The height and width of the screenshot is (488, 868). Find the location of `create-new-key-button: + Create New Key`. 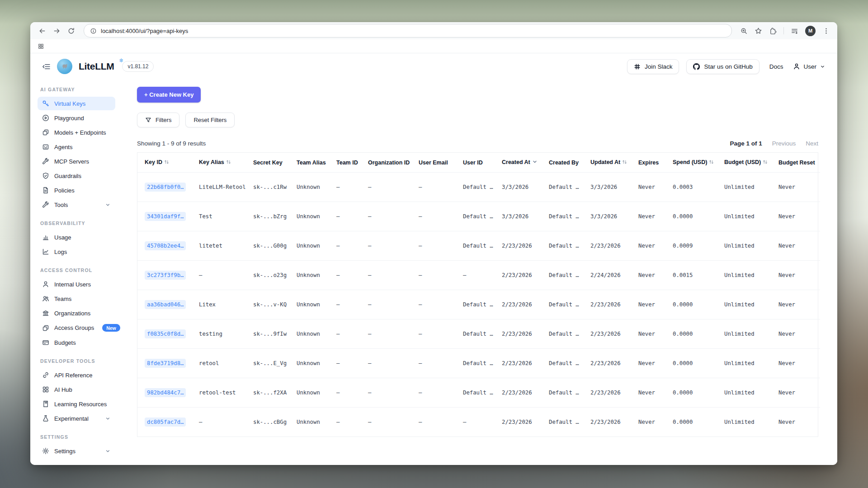

create-new-key-button: + Create New Key is located at coordinates (169, 95).